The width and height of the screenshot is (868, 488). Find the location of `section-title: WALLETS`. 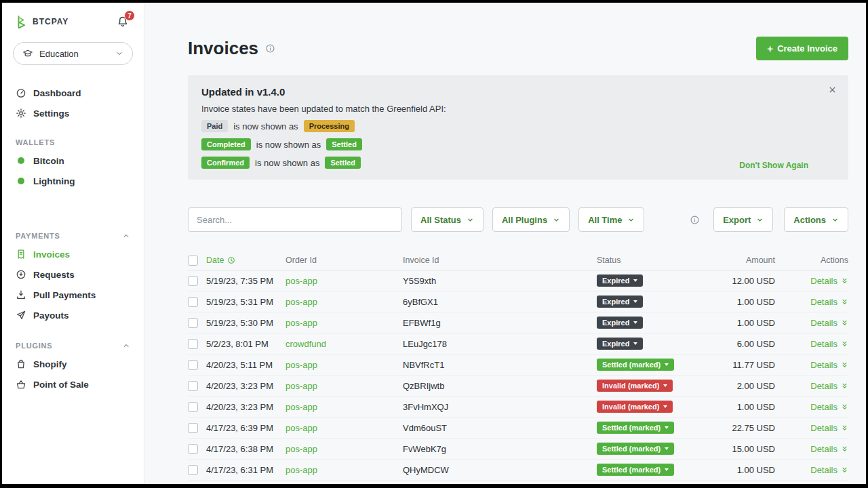

section-title: WALLETS is located at coordinates (35, 142).